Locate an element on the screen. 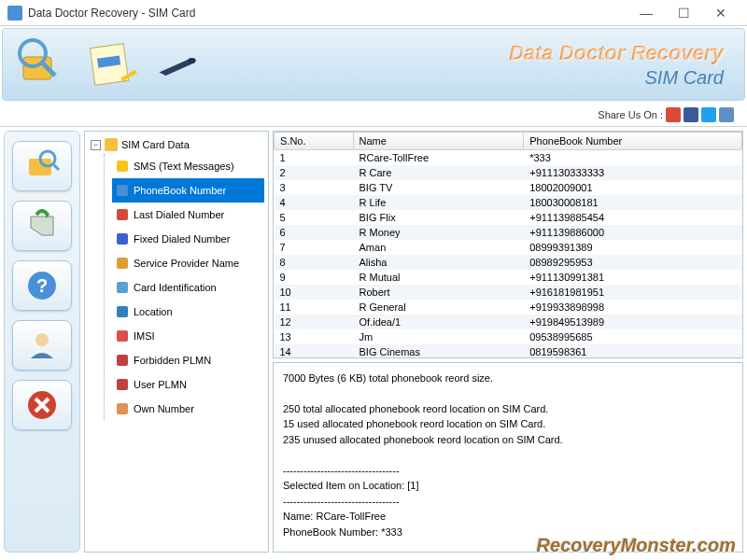 This screenshot has height=560, width=747. minimize-button: — is located at coordinates (646, 13).